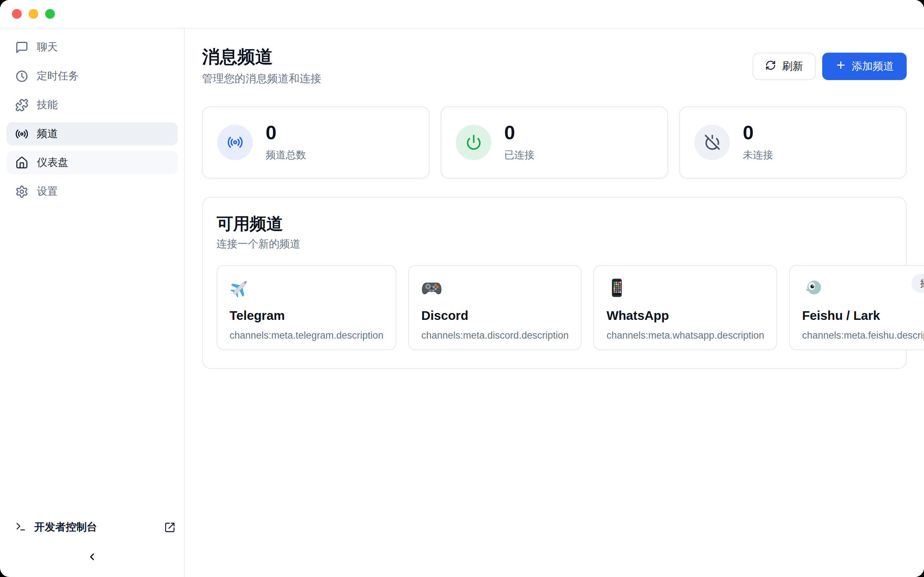  What do you see at coordinates (17, 14) in the screenshot?
I see `close-window-button` at bounding box center [17, 14].